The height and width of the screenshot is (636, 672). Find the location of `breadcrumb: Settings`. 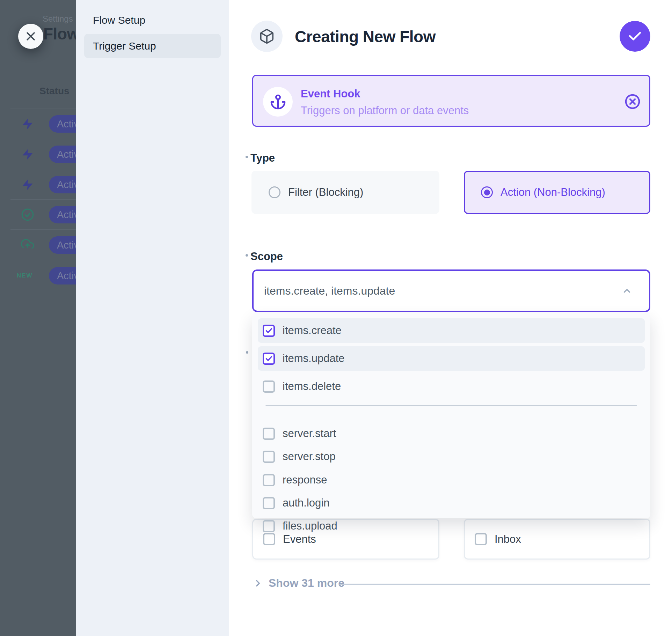

breadcrumb: Settings is located at coordinates (58, 19).